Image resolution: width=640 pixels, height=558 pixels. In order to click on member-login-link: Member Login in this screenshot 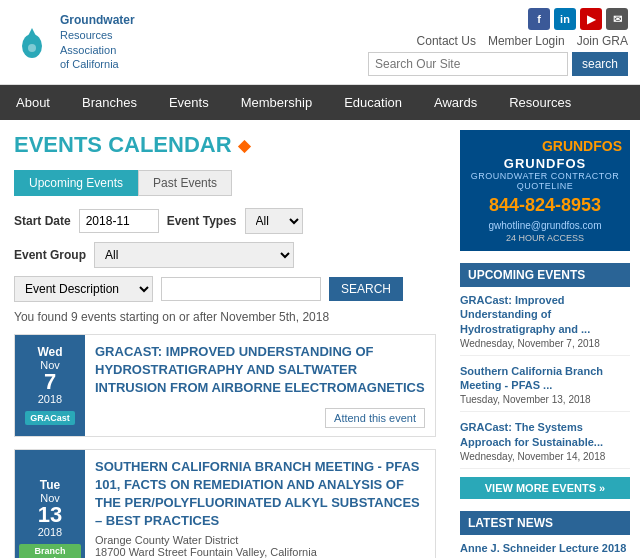, I will do `click(526, 41)`.